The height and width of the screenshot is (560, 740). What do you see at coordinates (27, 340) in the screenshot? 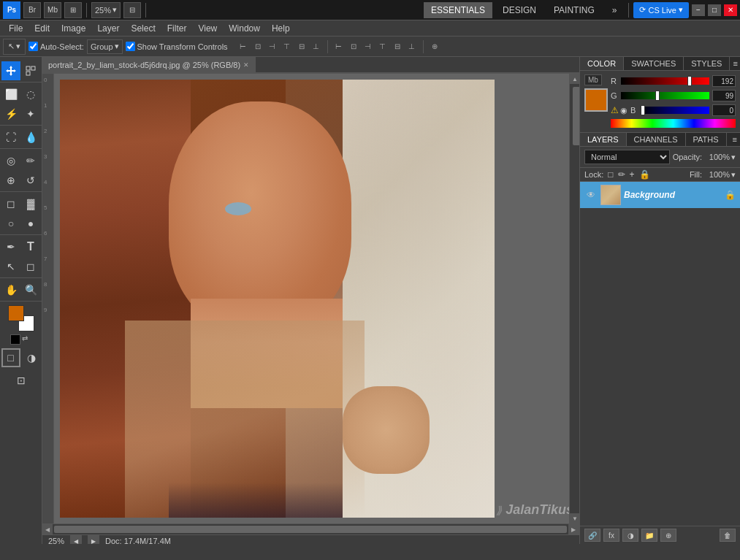
I see `swap-colors-icon: ⇄` at bounding box center [27, 340].